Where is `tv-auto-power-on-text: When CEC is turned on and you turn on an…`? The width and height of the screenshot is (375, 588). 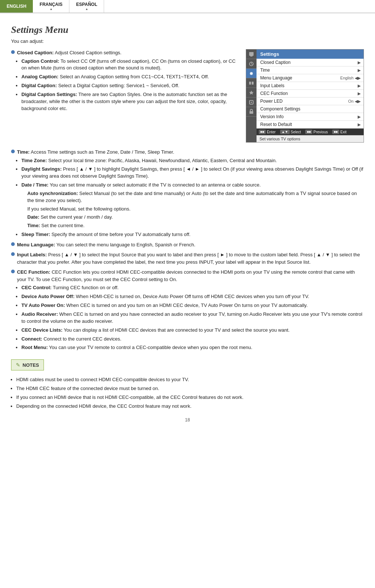 tv-auto-power-on-text: When CEC is turned on and you turn on an… is located at coordinates (186, 305).